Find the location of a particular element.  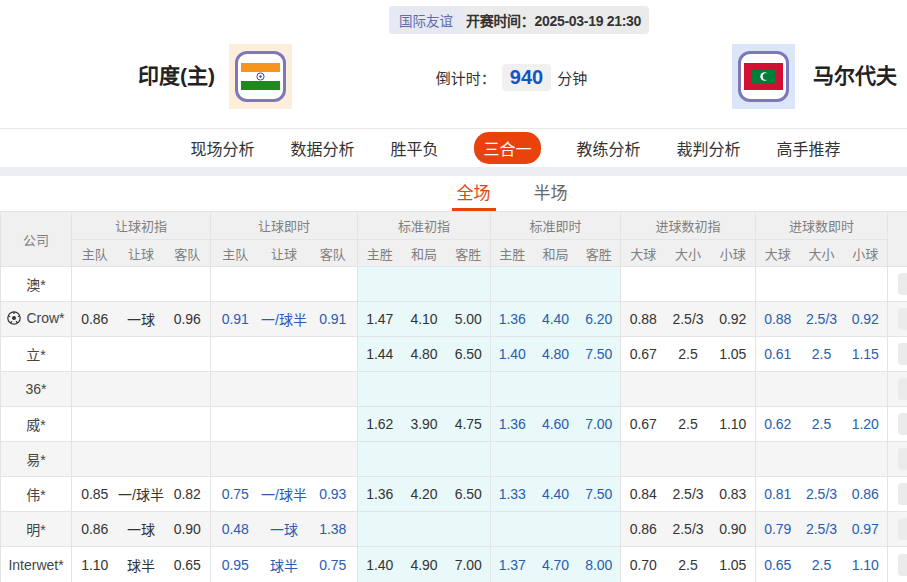

odds-cell: 0.67 is located at coordinates (644, 424).